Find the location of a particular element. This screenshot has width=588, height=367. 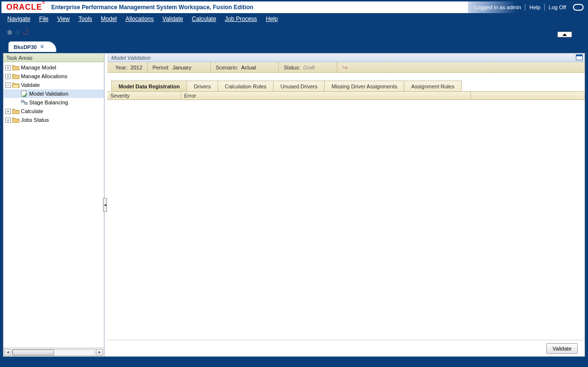

document-tab-strip: BksDP30 ✕ is located at coordinates (294, 46).